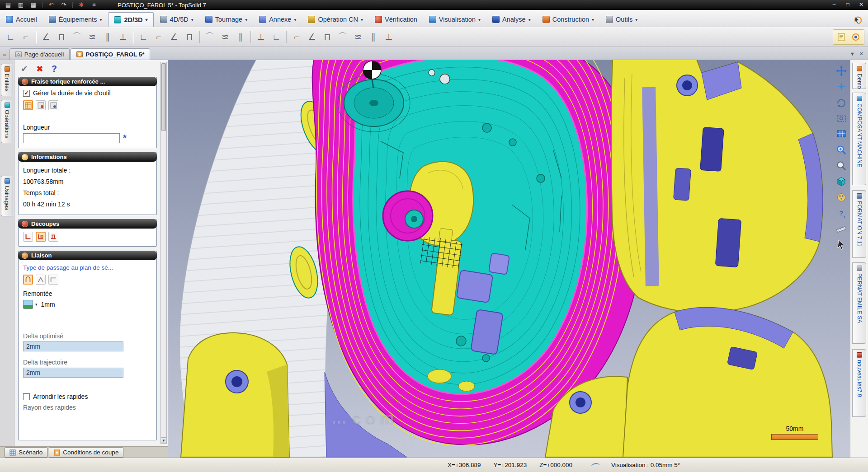 The width and height of the screenshot is (868, 472). Describe the element at coordinates (86, 453) in the screenshot. I see `tab-conditions-de-coupe: Conditions de coupe` at that location.